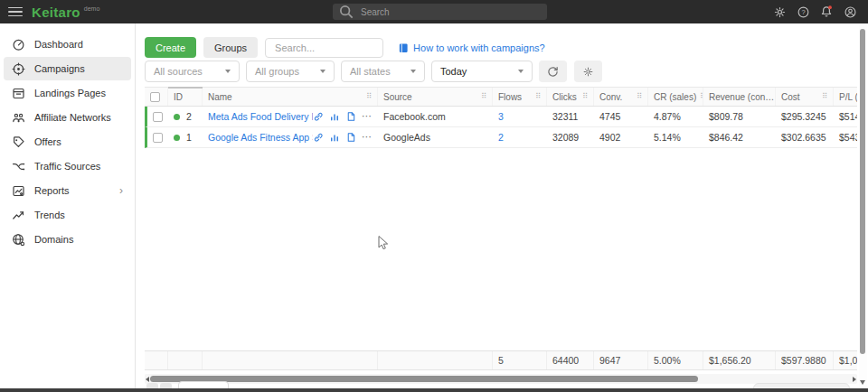 The image size is (868, 392). Describe the element at coordinates (290, 71) in the screenshot. I see `filter-groups-select: All groups` at that location.